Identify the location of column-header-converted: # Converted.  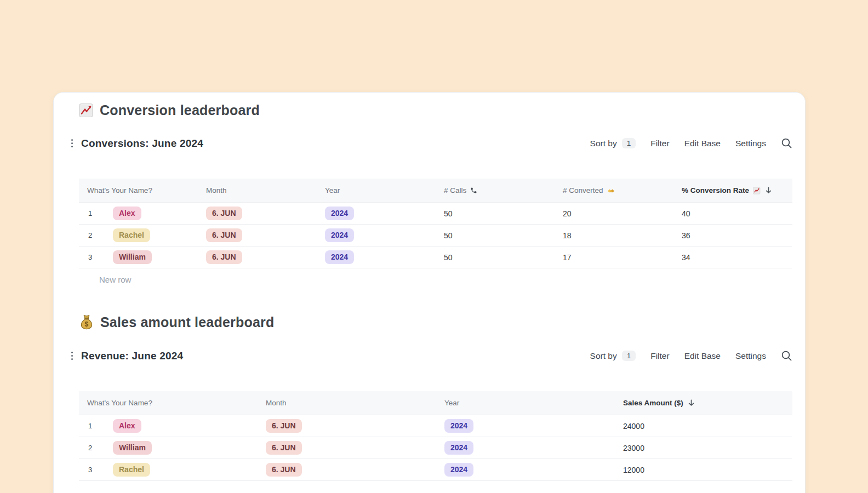
(614, 191).